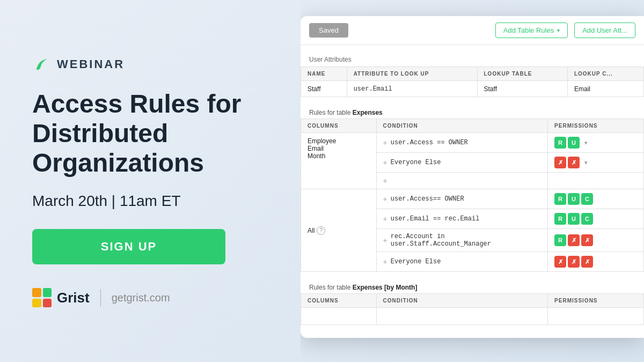 The height and width of the screenshot is (362, 644). Describe the element at coordinates (462, 143) in the screenshot. I see `cell-condition-1: + user.Access == OWNER` at that location.